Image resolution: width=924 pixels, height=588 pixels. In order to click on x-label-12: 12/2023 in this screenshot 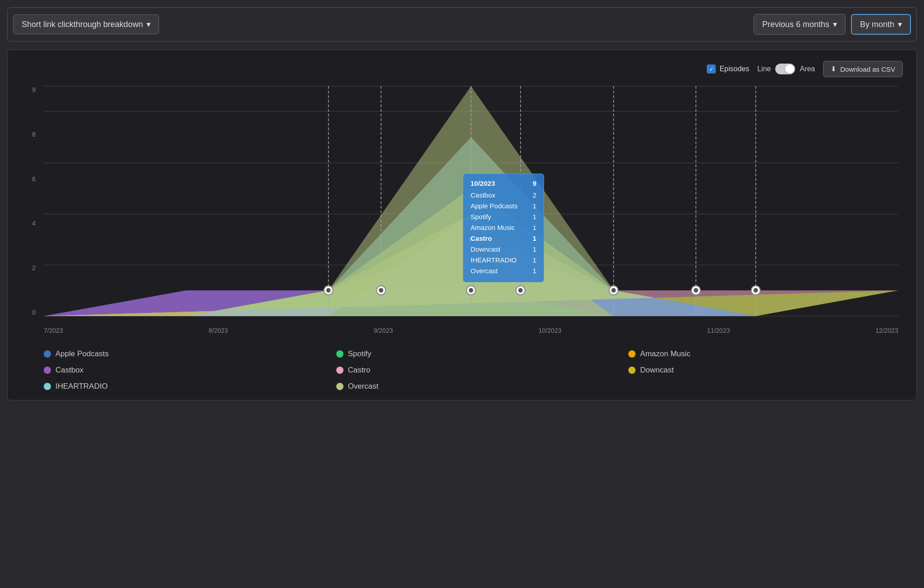, I will do `click(887, 331)`.